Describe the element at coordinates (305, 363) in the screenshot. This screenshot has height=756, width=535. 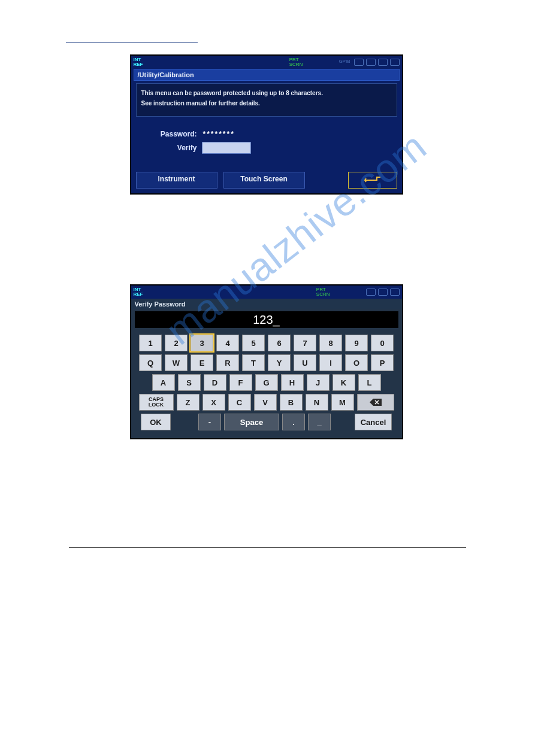
I see `key-U: U` at that location.